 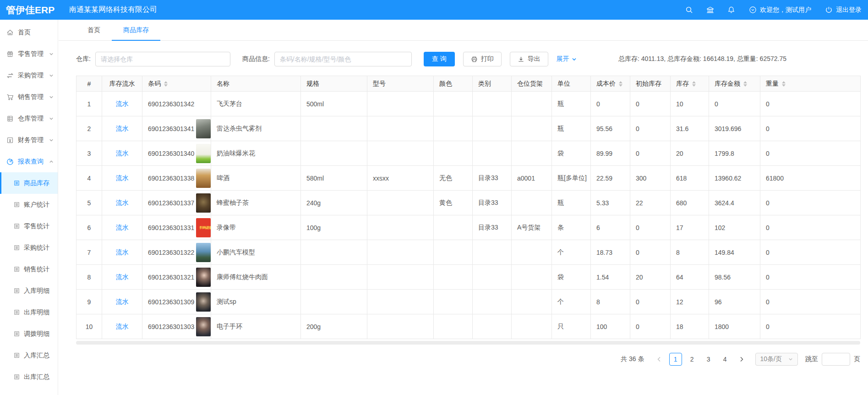 What do you see at coordinates (122, 203) in the screenshot?
I see `stock-flow-cell: 流水` at bounding box center [122, 203].